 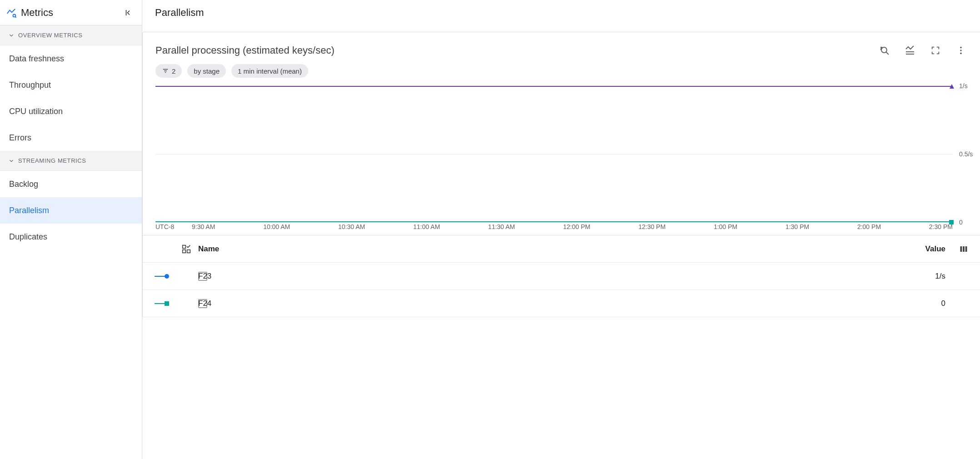 I want to click on legend-header-value: Value, so click(x=918, y=249).